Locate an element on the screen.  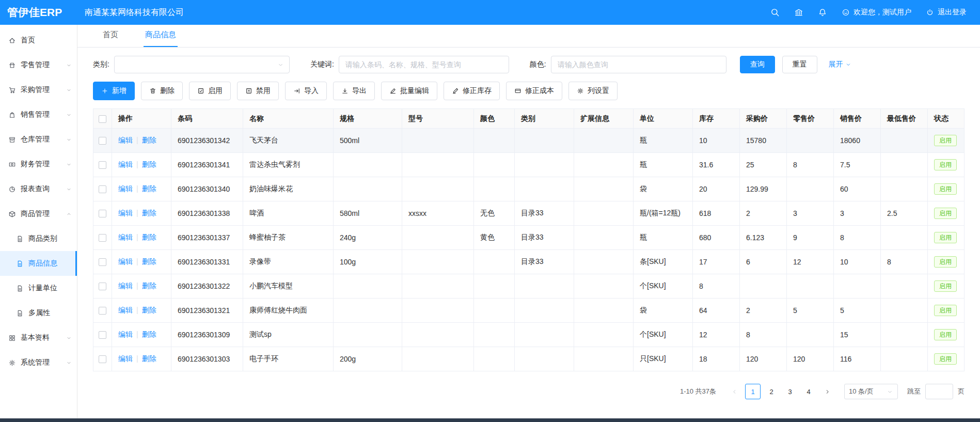
sidebar-item-warehouse: 仓库管理 is located at coordinates (38, 139).